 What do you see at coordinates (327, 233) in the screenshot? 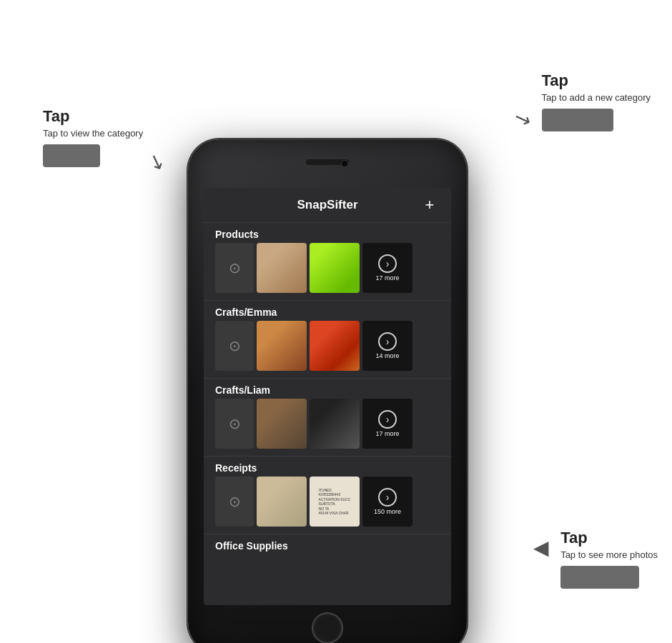
I see `category-products-label: Products` at bounding box center [327, 233].